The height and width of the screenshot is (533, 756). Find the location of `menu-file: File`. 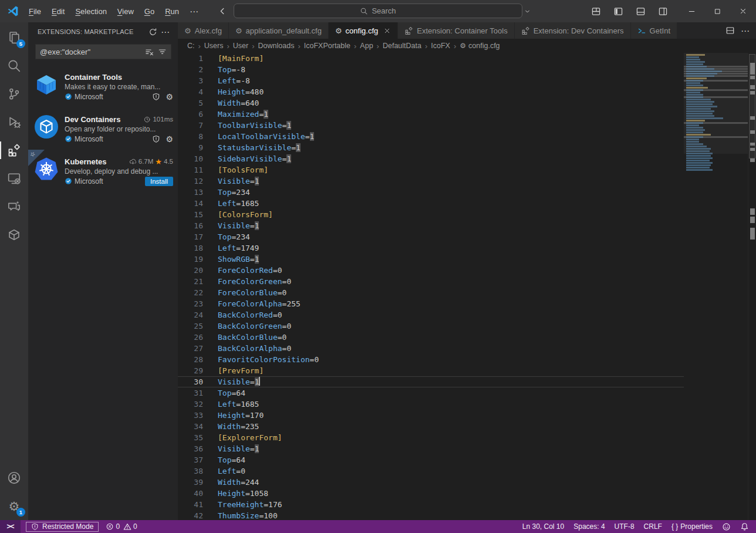

menu-file: File is located at coordinates (35, 11).